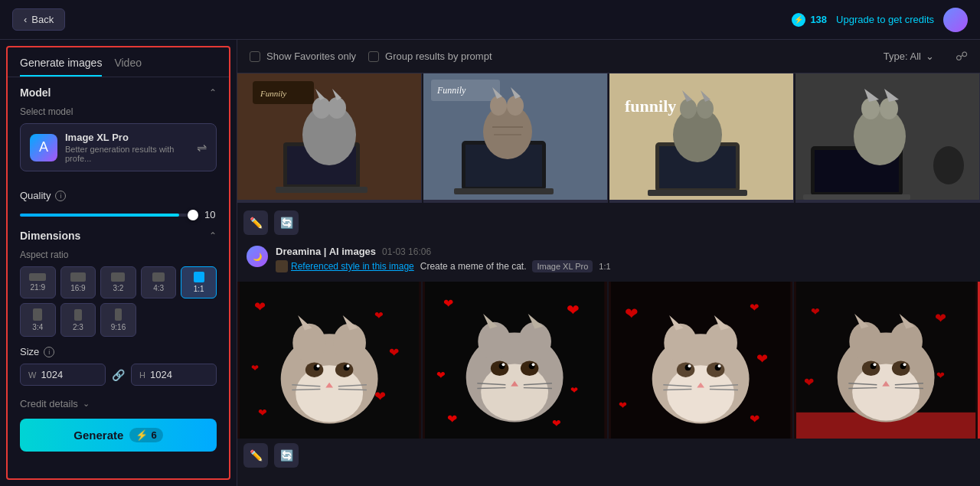 This screenshot has width=980, height=486. I want to click on topbar-right: ⚡ 138 Upgrade to get credits, so click(880, 20).